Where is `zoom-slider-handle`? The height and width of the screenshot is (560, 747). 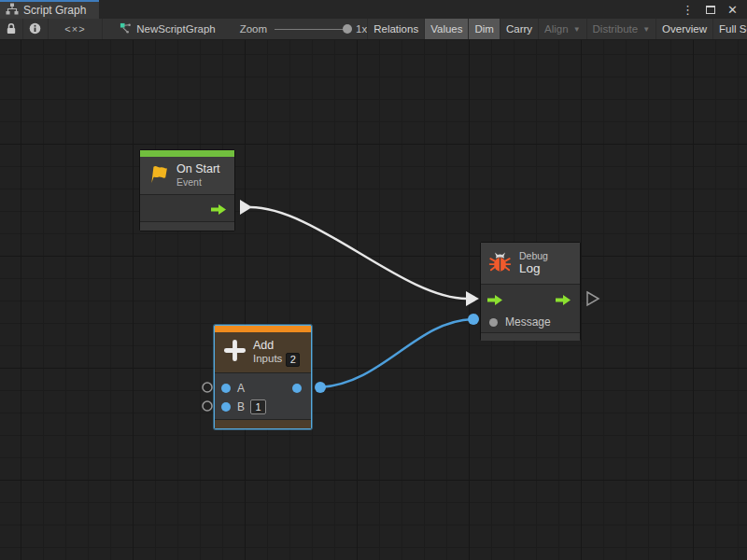 zoom-slider-handle is located at coordinates (347, 29).